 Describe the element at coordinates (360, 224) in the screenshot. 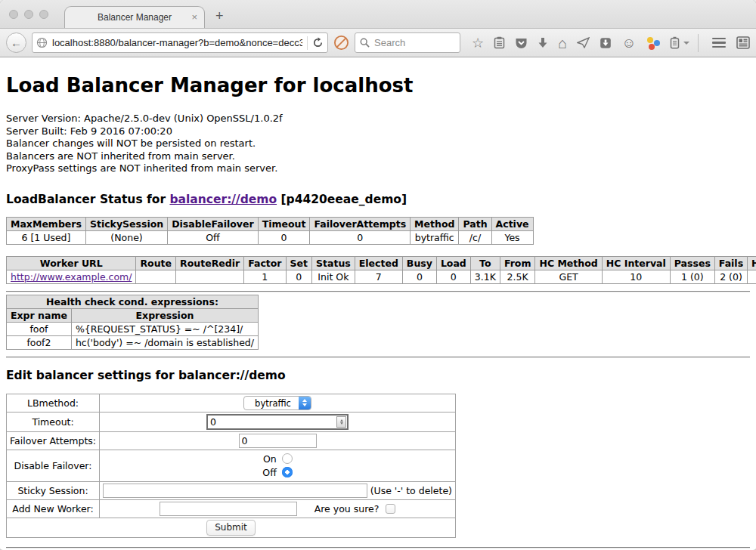

I see `column-header: FailoverAttempts` at that location.